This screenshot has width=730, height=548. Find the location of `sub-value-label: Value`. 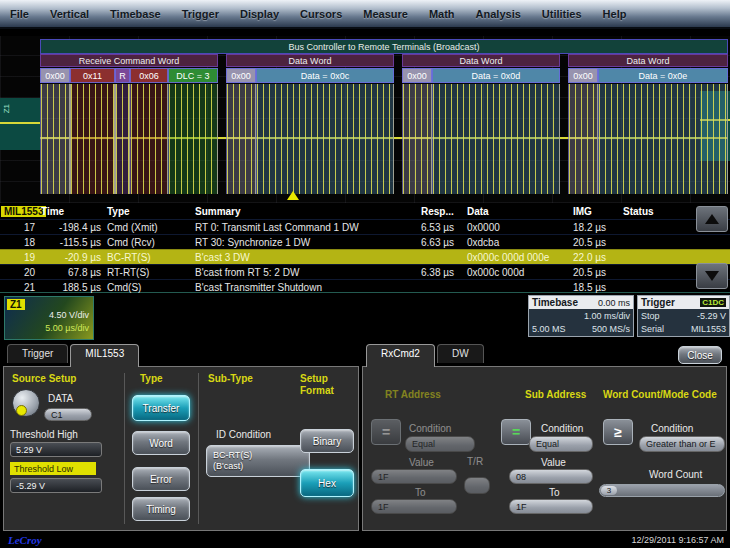

sub-value-label: Value is located at coordinates (554, 462).